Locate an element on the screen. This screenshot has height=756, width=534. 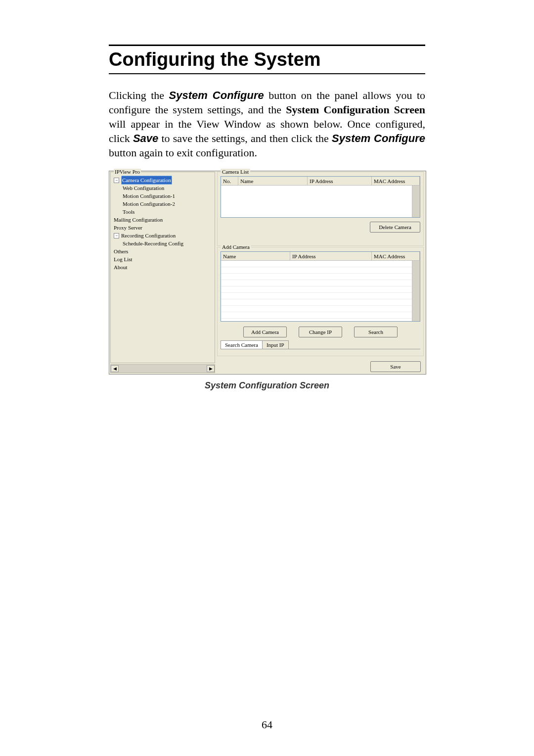
page-title: Configuring the System is located at coordinates (267, 59).